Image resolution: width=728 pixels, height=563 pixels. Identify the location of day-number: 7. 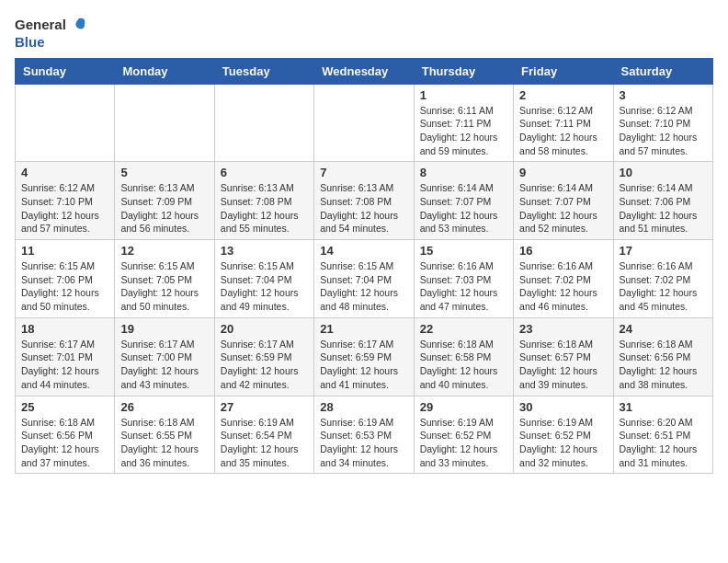
(364, 173).